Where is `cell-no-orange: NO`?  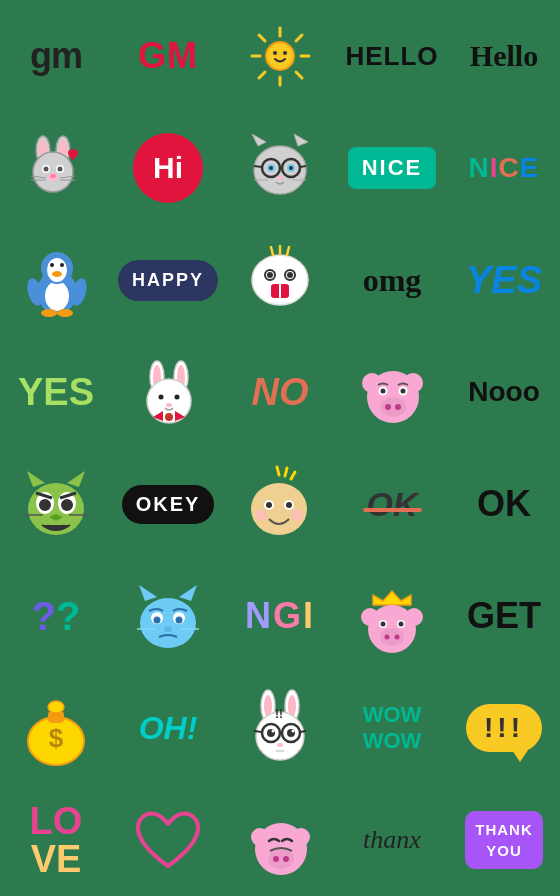
cell-no-orange: NO is located at coordinates (280, 392).